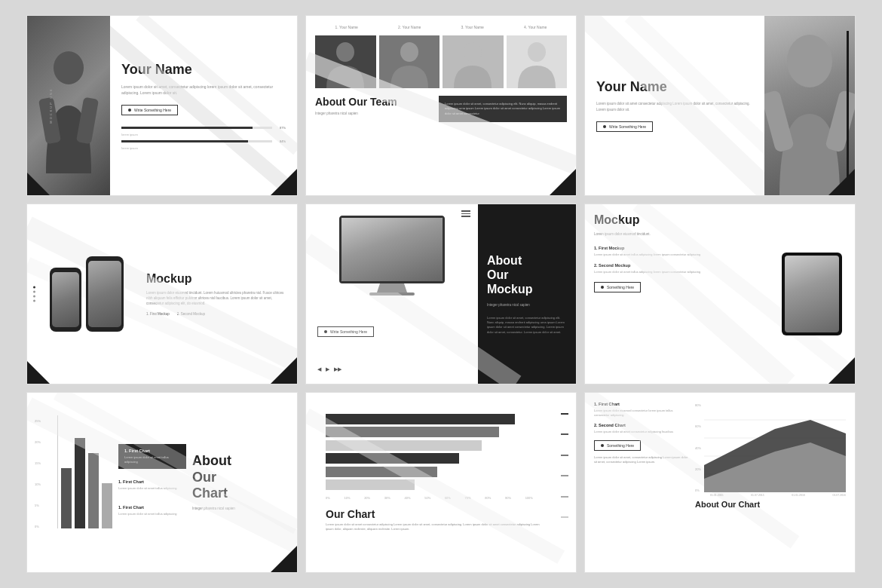 The image size is (882, 588). Describe the element at coordinates (682, 294) in the screenshot. I see `text-left: Mockup Lorem ipsum dolor eiusmod tincidu…` at that location.